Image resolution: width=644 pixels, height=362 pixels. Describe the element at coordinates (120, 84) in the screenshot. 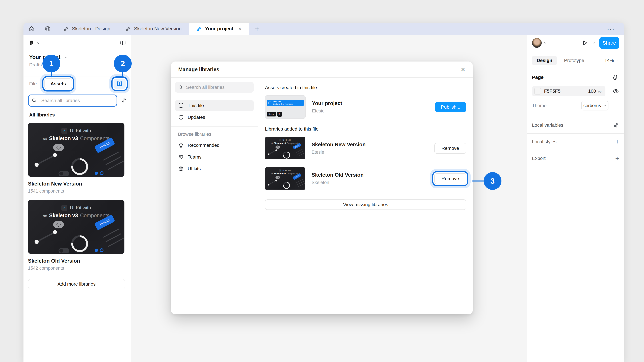

I see `library-button` at that location.